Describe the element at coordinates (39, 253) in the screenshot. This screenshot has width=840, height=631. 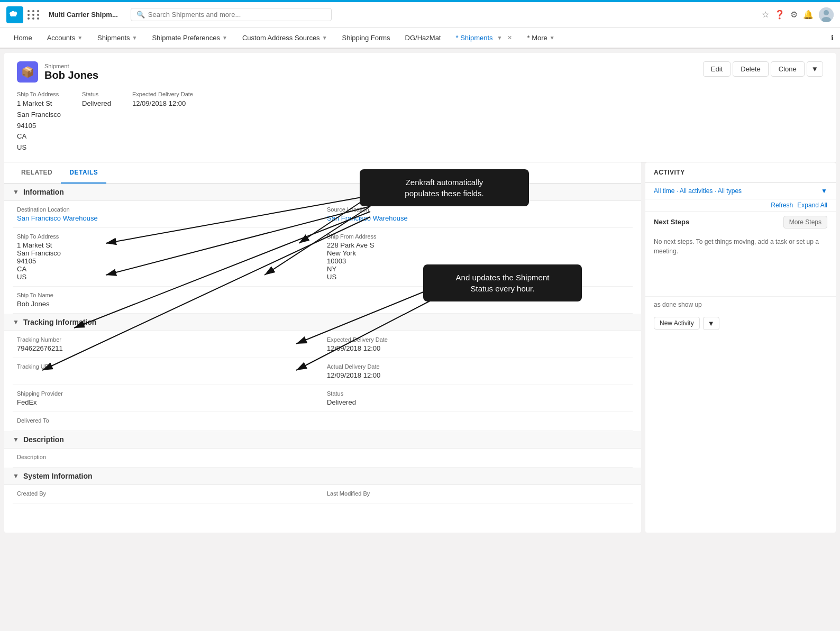
I see `ship-to-line2: San Francisco` at that location.